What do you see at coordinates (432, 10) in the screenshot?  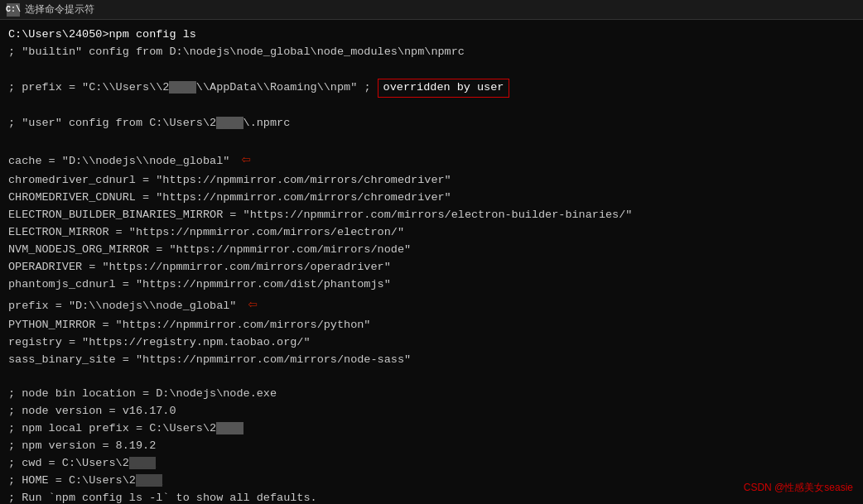 I see `title-bar: C:\ 选择命令提示符` at bounding box center [432, 10].